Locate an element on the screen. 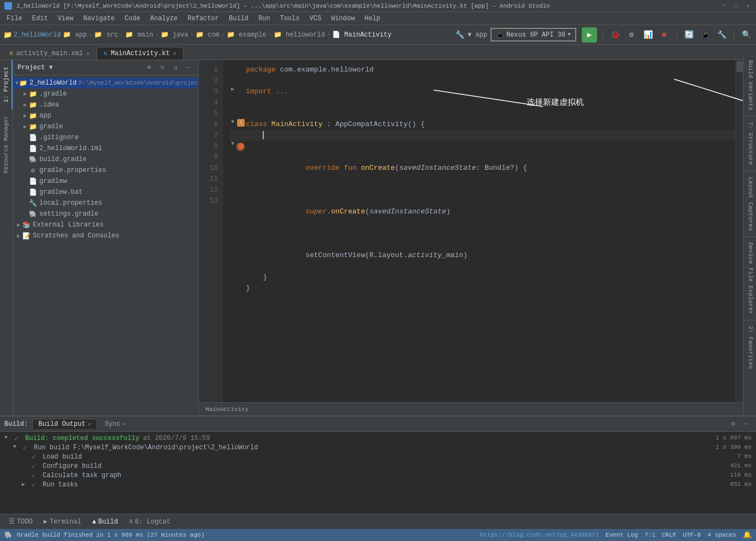 Image resolution: width=756 pixels, height=541 pixels. build-row-1: ▼ ✓ Build: completed successfully at 202… is located at coordinates (378, 439).